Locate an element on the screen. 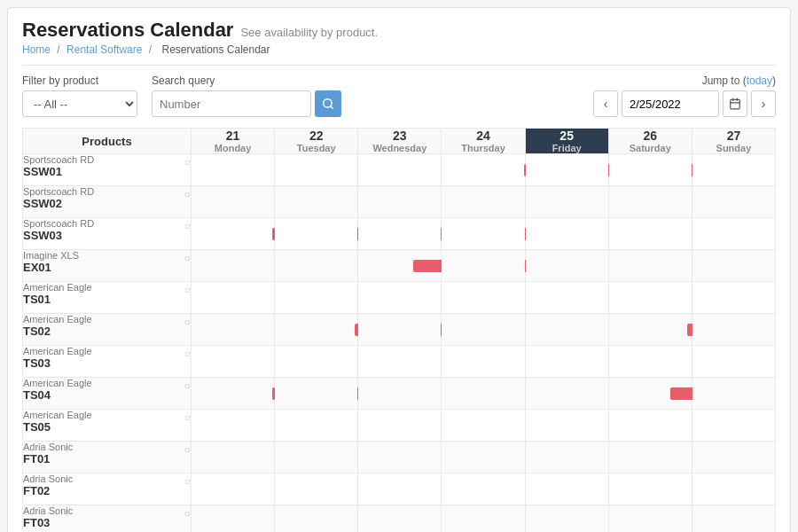  product-id: FT02 is located at coordinates (106, 491).